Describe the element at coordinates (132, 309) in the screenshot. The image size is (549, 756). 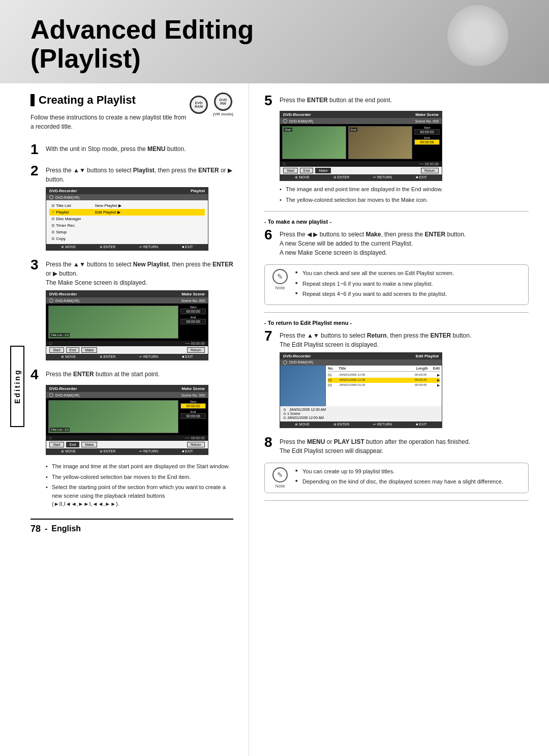
I see `step-3: 3 Press the ▲▼ buttons to select New Pla…` at that location.